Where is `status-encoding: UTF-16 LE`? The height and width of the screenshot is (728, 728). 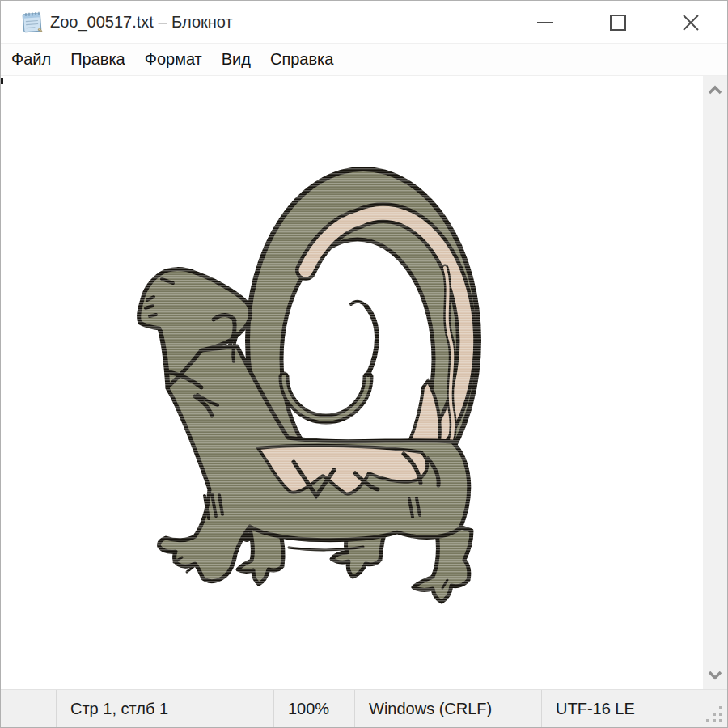
status-encoding: UTF-16 LE is located at coordinates (634, 709).